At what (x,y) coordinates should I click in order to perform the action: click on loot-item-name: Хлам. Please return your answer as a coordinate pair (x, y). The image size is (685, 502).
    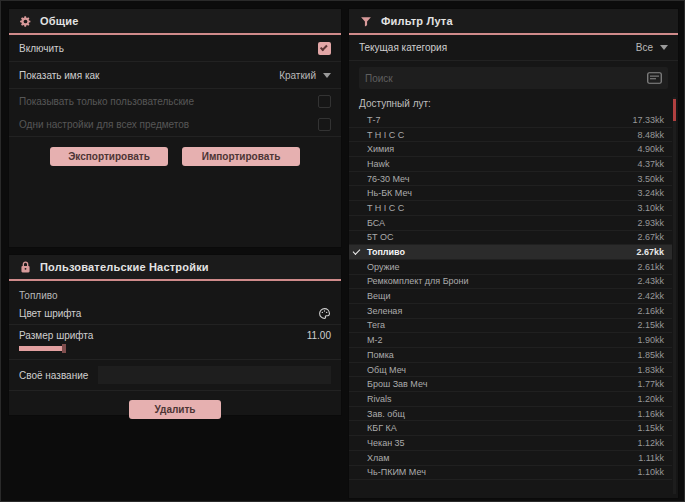
    Looking at the image, I should click on (378, 458).